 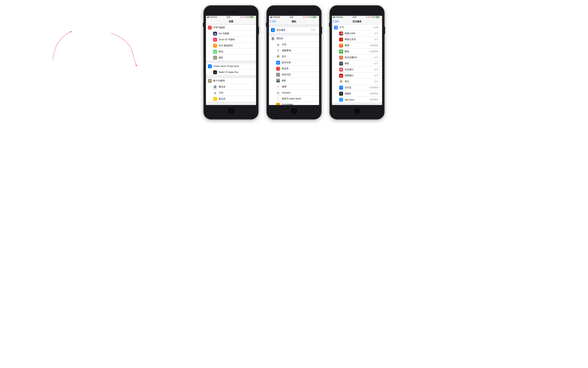 I want to click on photos-icon, so click(x=278, y=56).